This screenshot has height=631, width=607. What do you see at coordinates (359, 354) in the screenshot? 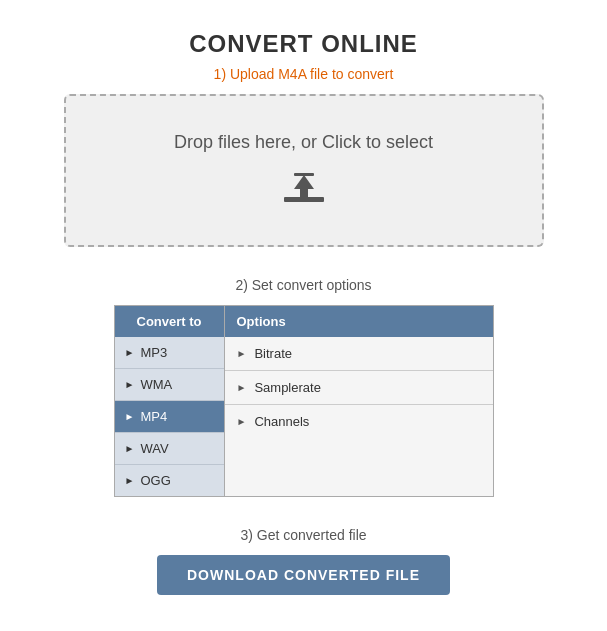
I see `option-bitrate: ► Bitrate` at bounding box center [359, 354].